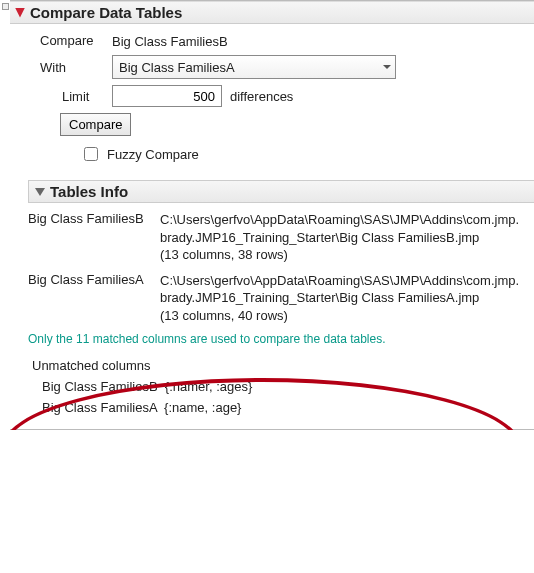  I want to click on table-name: Big Class FamiliesA, so click(94, 298).